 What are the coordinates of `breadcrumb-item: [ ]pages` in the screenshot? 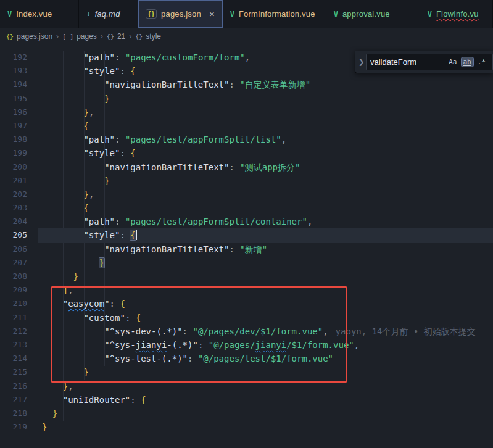 It's located at (80, 36).